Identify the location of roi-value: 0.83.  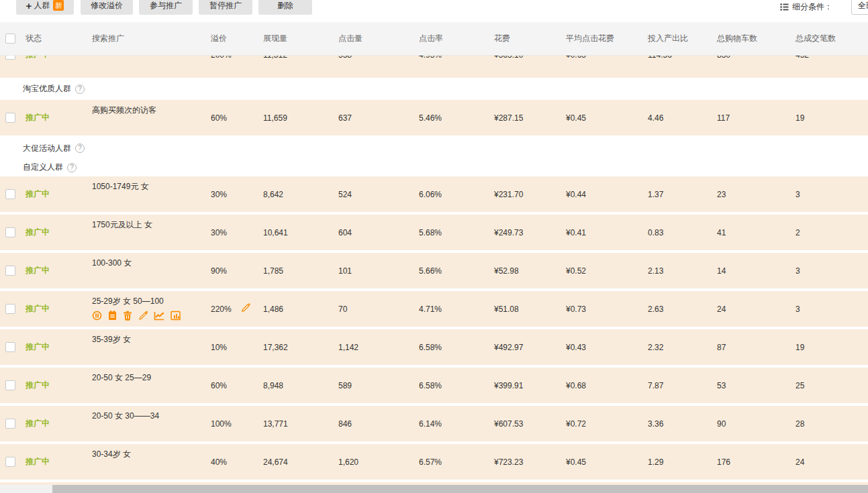
(677, 233).